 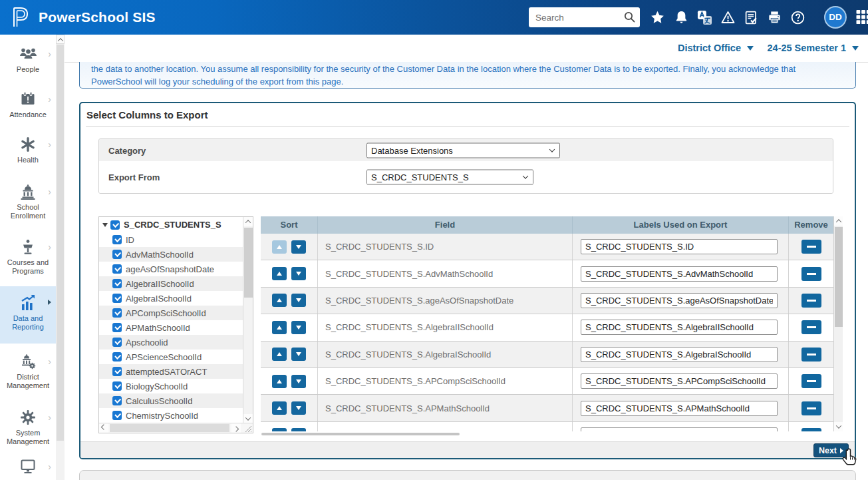 What do you see at coordinates (247, 320) in the screenshot?
I see `tree-vertical-scrollbar` at bounding box center [247, 320].